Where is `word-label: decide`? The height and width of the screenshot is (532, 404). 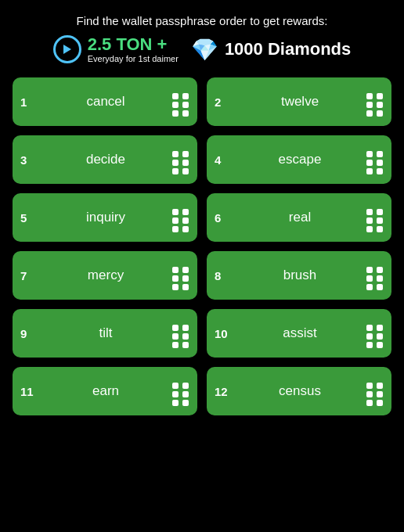 word-label: decide is located at coordinates (106, 160).